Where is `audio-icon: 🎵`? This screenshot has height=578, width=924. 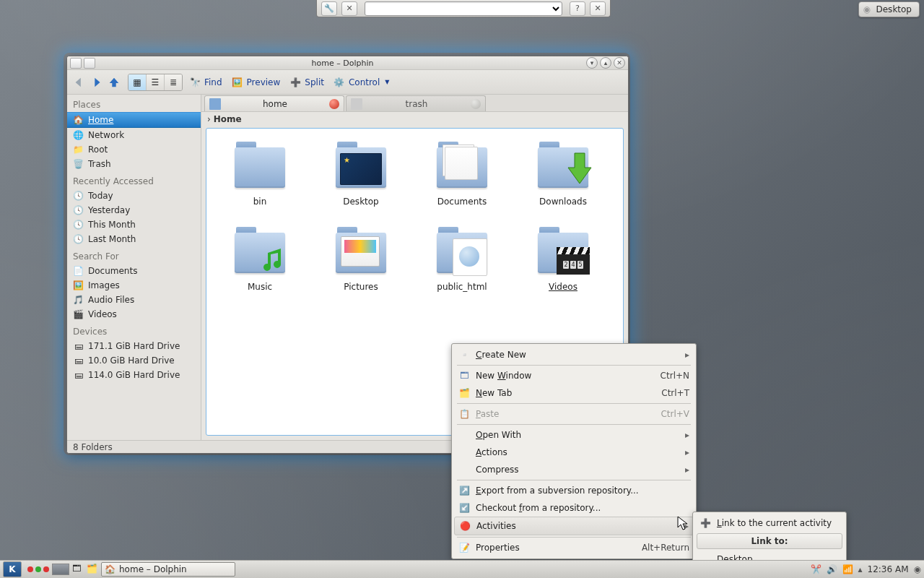
audio-icon: 🎵 is located at coordinates (78, 301).